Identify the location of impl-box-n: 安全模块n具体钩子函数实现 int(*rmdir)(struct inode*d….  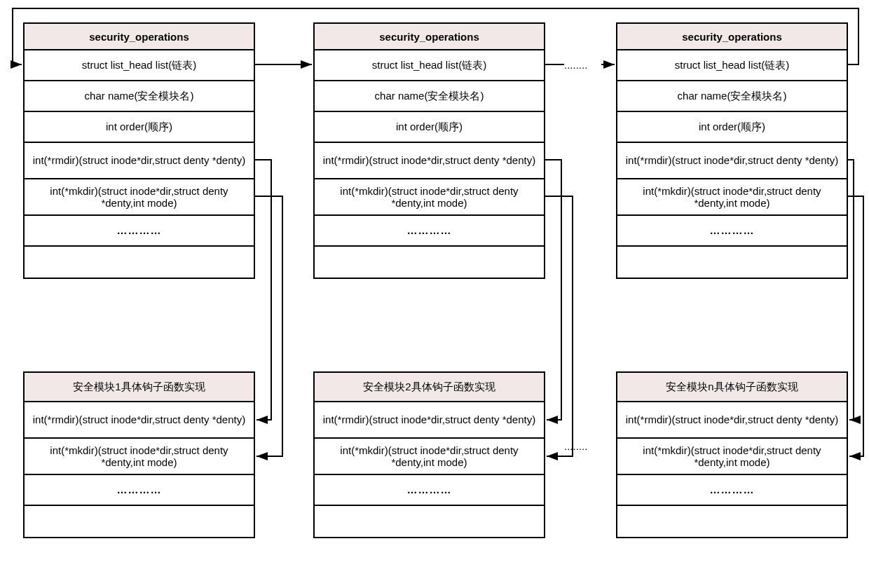
(732, 455).